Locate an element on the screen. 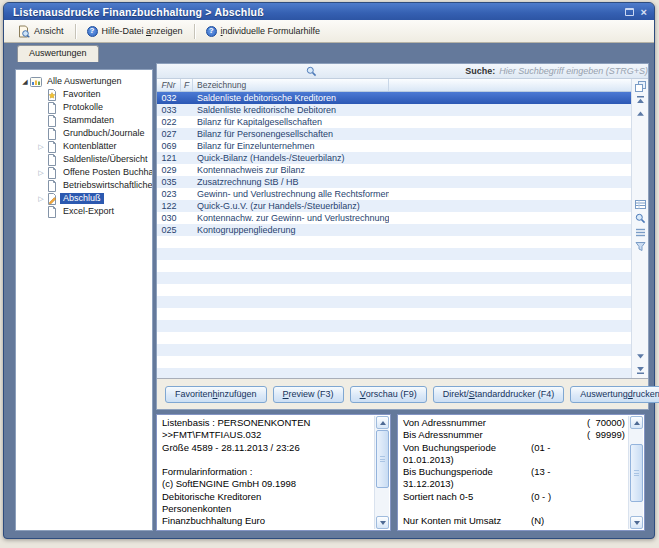 This screenshot has width=659, height=548. column-header-fnr: FNr is located at coordinates (169, 85).